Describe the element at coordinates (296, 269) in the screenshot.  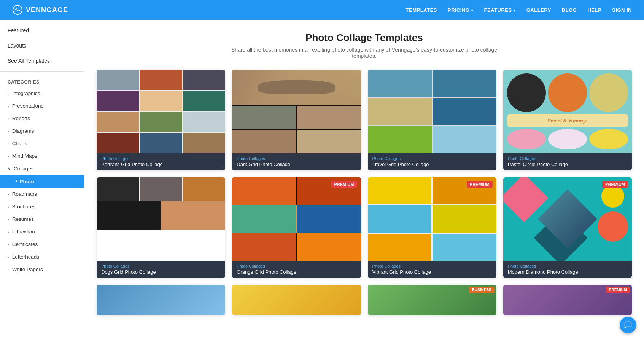
I see `template-footer-orange: Photo Collages Orange Grid Photo Collage` at that location.